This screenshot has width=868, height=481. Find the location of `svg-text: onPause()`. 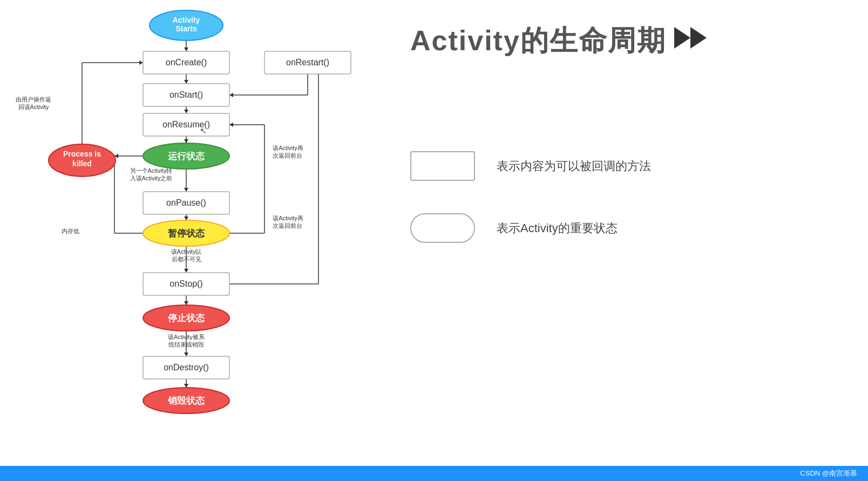

svg-text: onPause() is located at coordinates (186, 203).